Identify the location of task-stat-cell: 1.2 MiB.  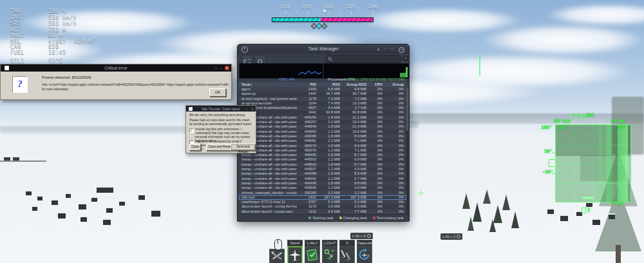
(330, 188).